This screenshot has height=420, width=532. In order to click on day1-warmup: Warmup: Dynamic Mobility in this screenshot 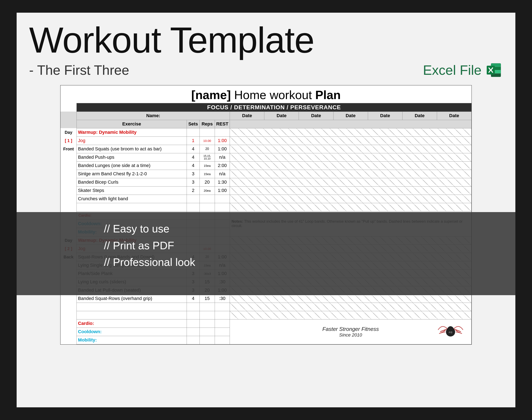, I will do `click(132, 132)`.